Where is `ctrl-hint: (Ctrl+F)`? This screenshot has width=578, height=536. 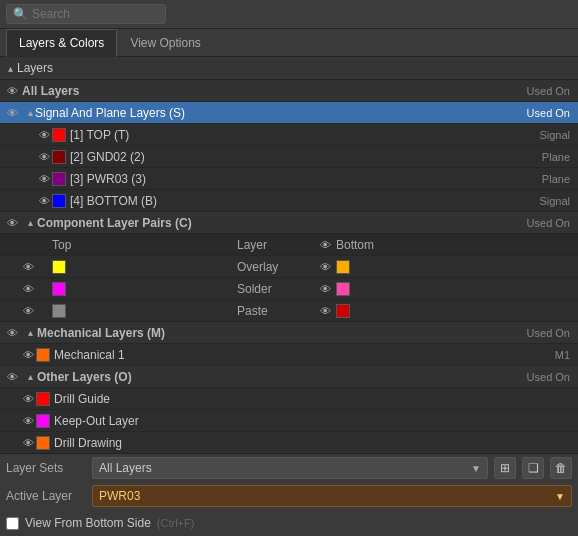 ctrl-hint: (Ctrl+F) is located at coordinates (176, 523).